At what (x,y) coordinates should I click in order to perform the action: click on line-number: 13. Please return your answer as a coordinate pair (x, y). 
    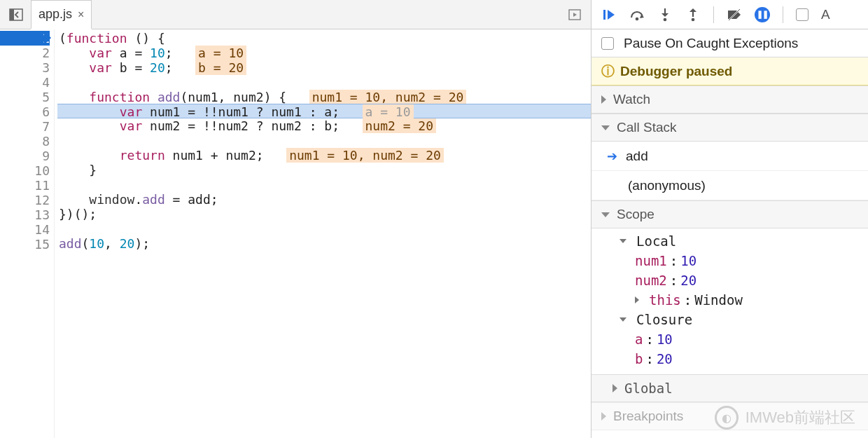
    Looking at the image, I should click on (25, 214).